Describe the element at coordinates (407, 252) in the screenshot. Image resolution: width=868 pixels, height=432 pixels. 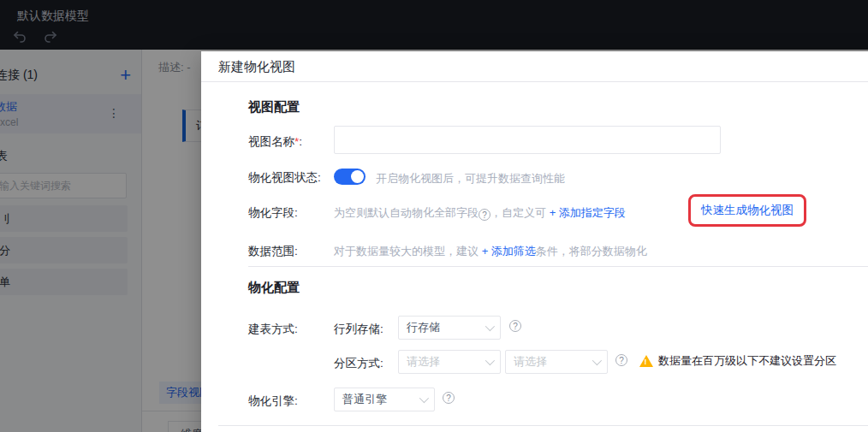
I see `data-range-hint-prefix: 对于数据量较大的模型，建议` at that location.